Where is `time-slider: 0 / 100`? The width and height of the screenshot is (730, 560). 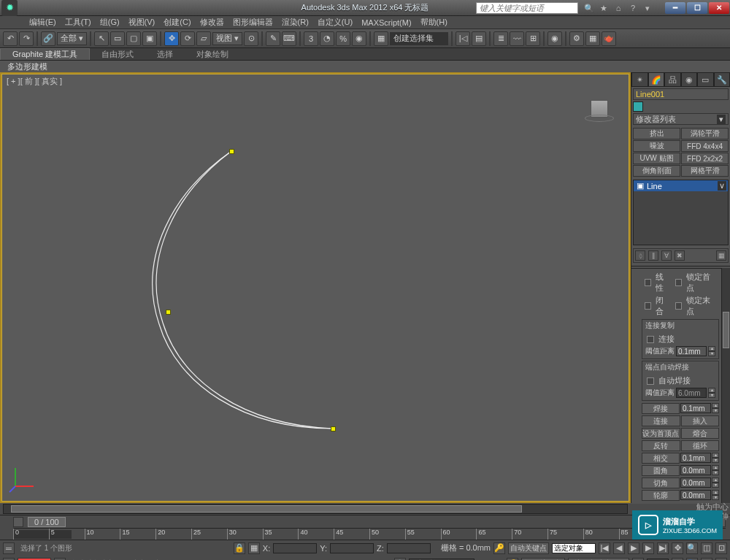 time-slider: 0 / 100 is located at coordinates (47, 522).